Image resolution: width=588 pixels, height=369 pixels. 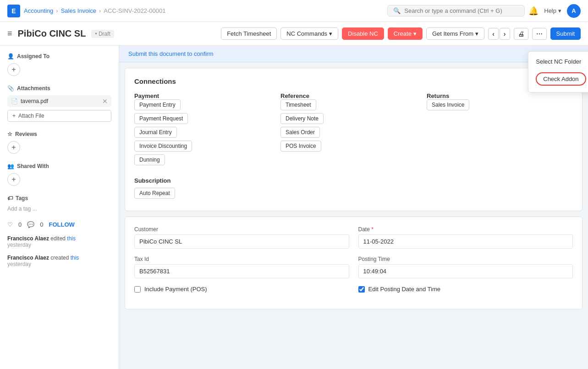 I want to click on conn-btn-pos-invoice: POS Invoice, so click(x=301, y=146).